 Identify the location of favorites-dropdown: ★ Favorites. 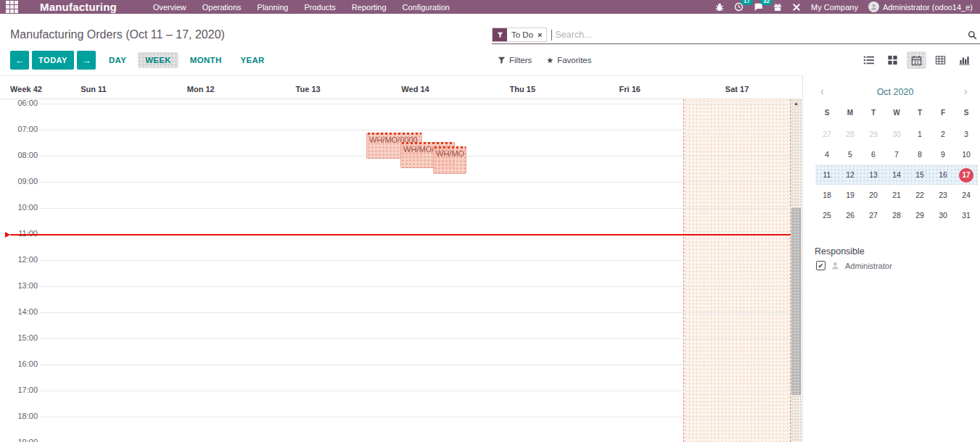
(569, 61).